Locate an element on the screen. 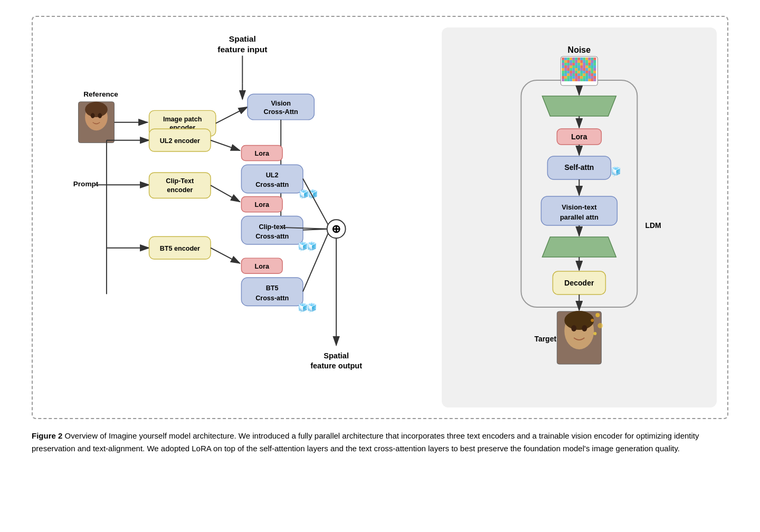  selfattn-frozen-icon: 🧊 is located at coordinates (616, 171).